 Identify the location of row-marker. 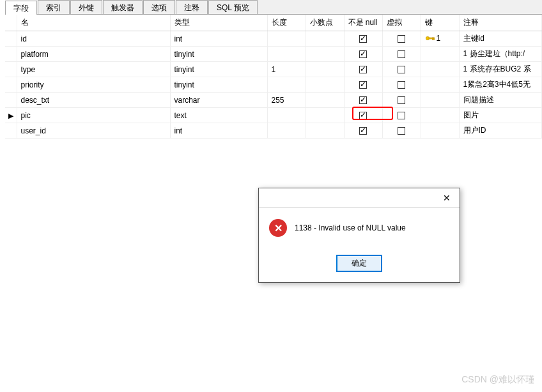
(11, 100).